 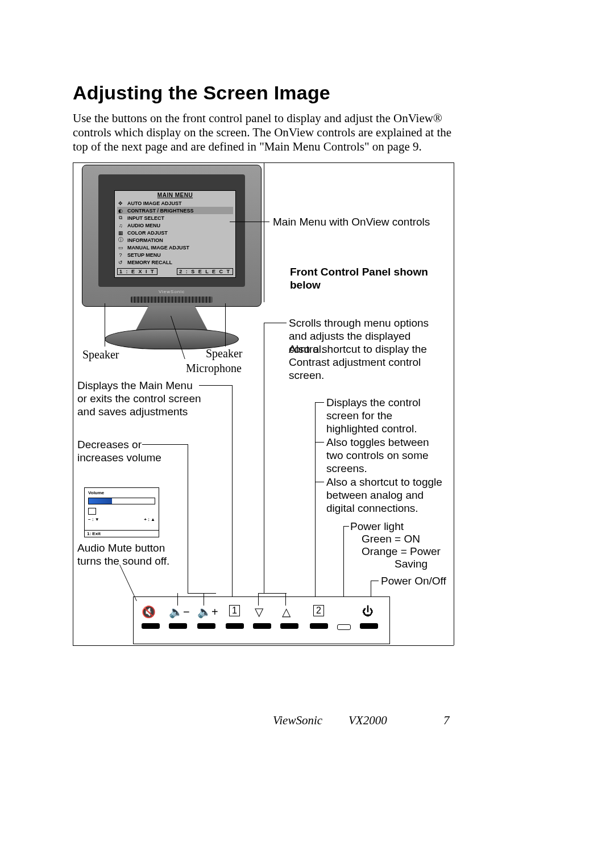 What do you see at coordinates (122, 512) in the screenshot?
I see `volume-osd: Volume − : ▼ + : ▲ 1: Exit` at bounding box center [122, 512].